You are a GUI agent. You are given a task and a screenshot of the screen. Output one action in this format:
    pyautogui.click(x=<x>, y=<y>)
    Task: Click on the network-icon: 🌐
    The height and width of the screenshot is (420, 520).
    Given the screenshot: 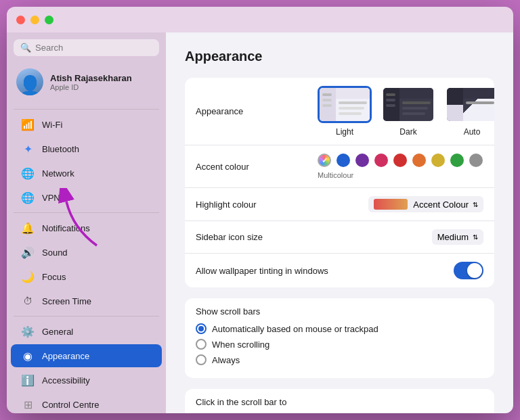 What is the action you would take?
    pyautogui.click(x=28, y=173)
    